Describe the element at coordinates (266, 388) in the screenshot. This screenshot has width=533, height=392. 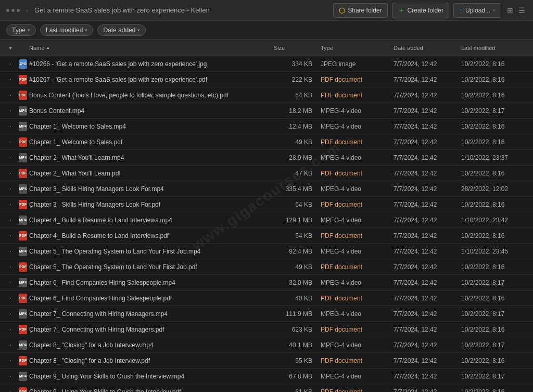
I see `table-row: • PDF Chapter 9_ Using Your Skills to Cr…` at that location.